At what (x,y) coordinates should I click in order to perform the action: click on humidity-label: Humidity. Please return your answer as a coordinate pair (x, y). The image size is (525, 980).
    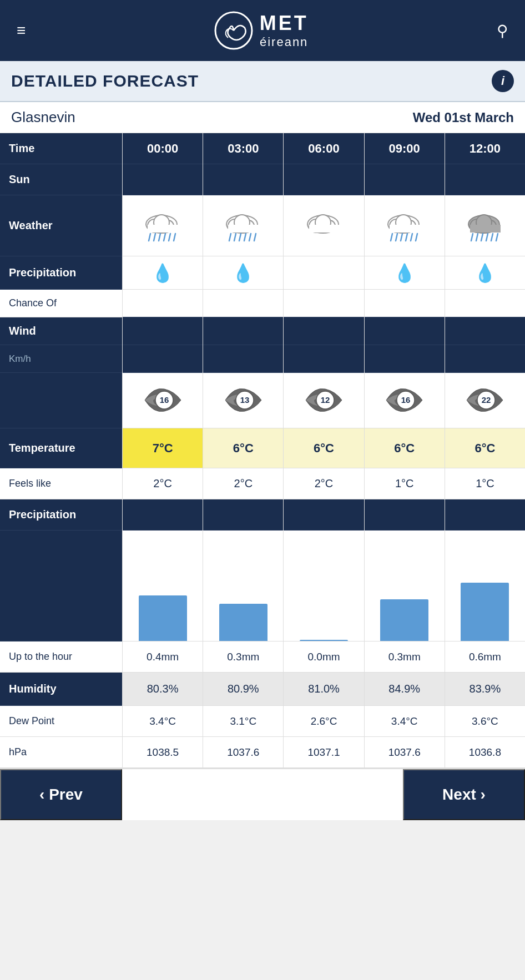
    Looking at the image, I should click on (61, 689).